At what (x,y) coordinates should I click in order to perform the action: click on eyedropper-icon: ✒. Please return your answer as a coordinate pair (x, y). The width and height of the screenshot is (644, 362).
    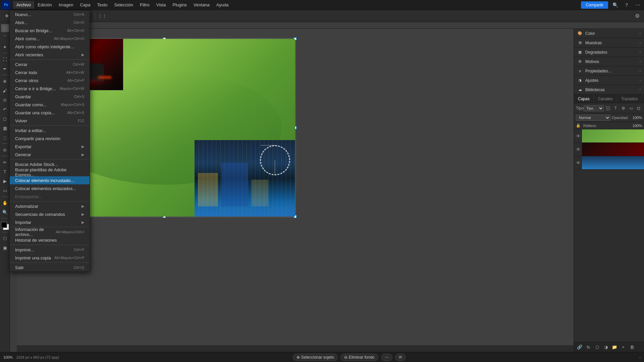
    Looking at the image, I should click on (5, 69).